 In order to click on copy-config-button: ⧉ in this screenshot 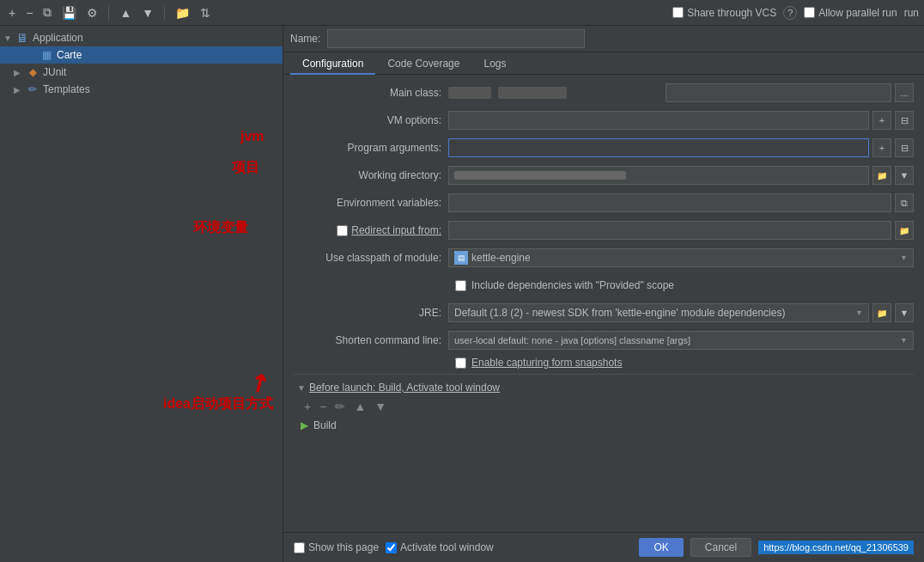, I will do `click(47, 12)`.